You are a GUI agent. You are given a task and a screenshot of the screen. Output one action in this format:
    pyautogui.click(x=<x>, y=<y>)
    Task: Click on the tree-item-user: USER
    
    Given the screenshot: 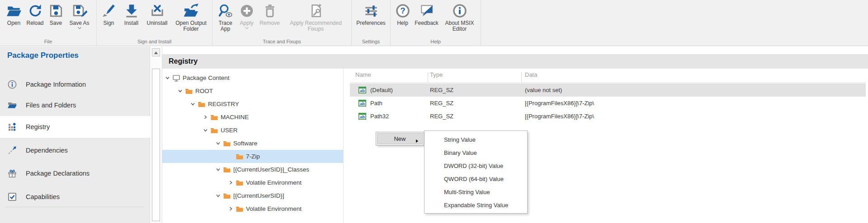 What is the action you would take?
    pyautogui.click(x=253, y=130)
    